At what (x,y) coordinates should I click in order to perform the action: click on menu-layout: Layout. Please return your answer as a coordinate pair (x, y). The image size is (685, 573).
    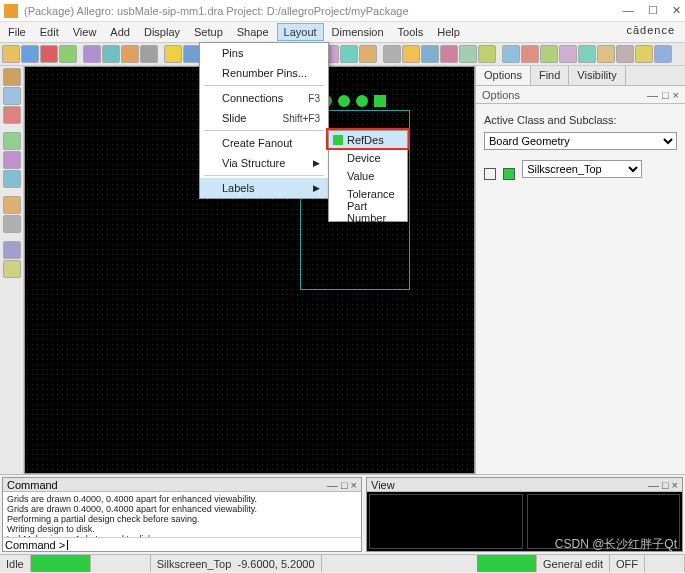
    Looking at the image, I should click on (300, 32).